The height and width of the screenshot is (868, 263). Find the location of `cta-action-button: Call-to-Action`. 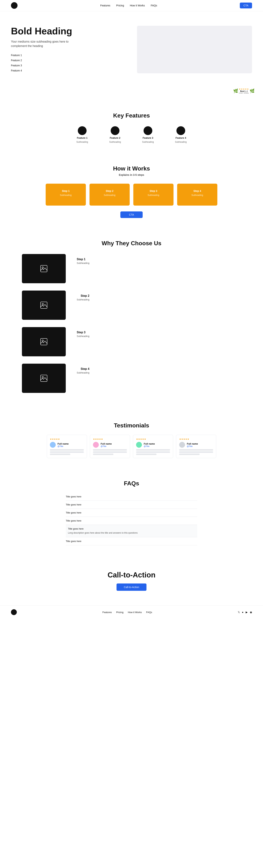

cta-action-button: Call-to-Action is located at coordinates (131, 587).